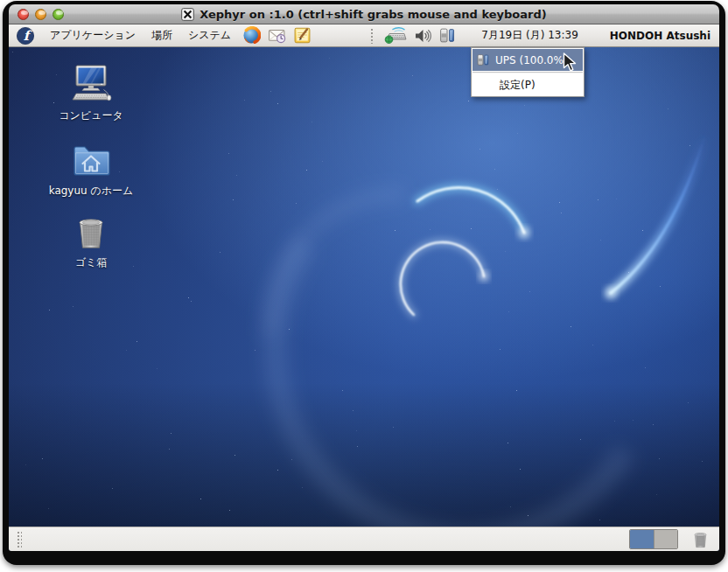 The width and height of the screenshot is (728, 572). What do you see at coordinates (423, 36) in the screenshot?
I see `volume-icon` at bounding box center [423, 36].